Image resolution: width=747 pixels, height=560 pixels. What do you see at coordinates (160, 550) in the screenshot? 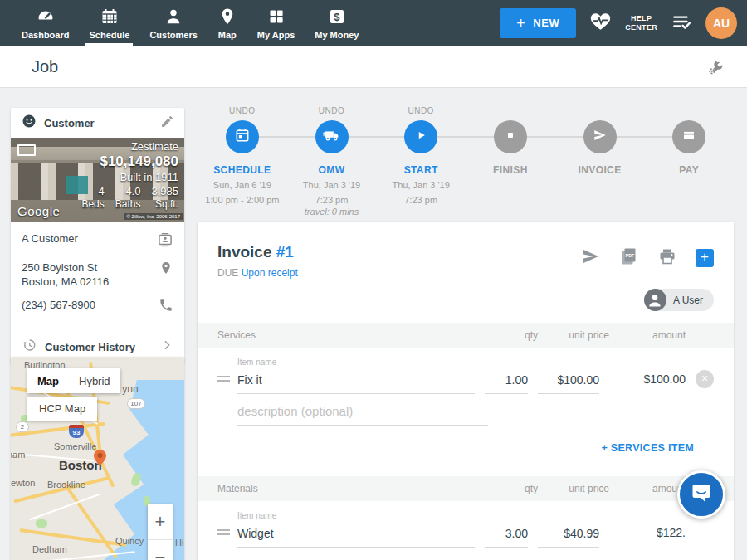
I see `zoom-out-button: −` at bounding box center [160, 550].